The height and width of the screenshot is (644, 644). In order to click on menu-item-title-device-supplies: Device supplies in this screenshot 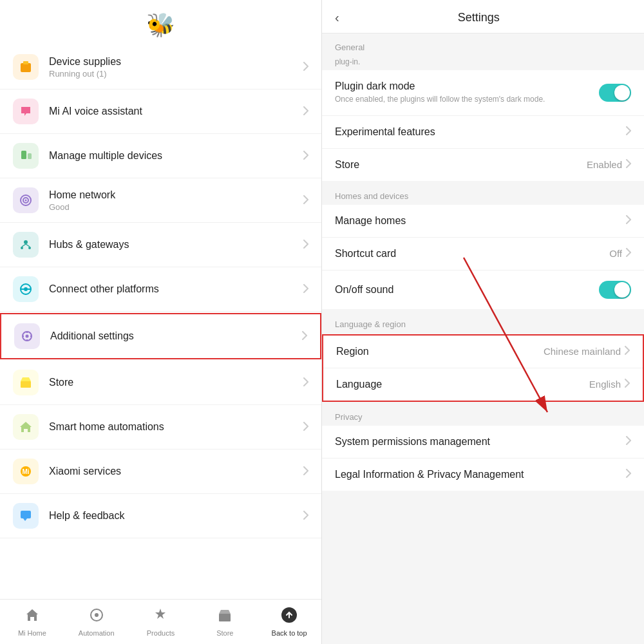, I will do `click(176, 62)`.